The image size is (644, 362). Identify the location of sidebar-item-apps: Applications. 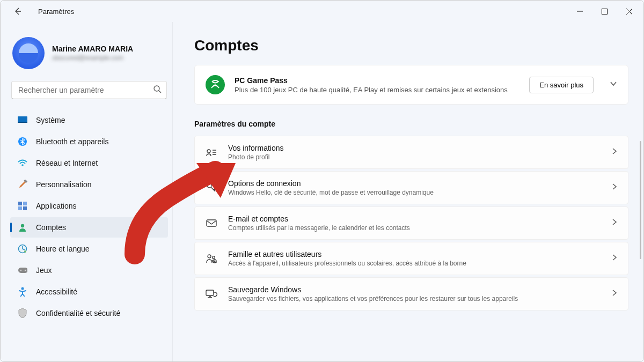
(89, 206).